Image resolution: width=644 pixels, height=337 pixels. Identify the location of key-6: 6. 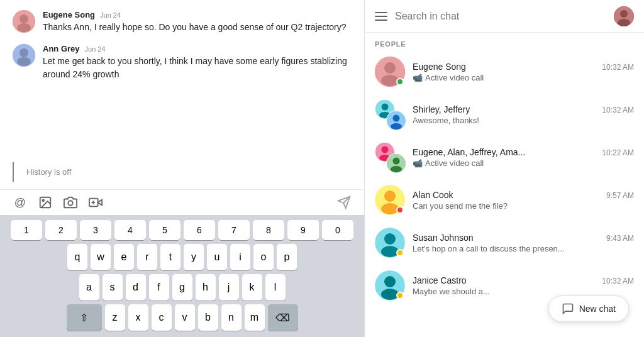
(199, 230).